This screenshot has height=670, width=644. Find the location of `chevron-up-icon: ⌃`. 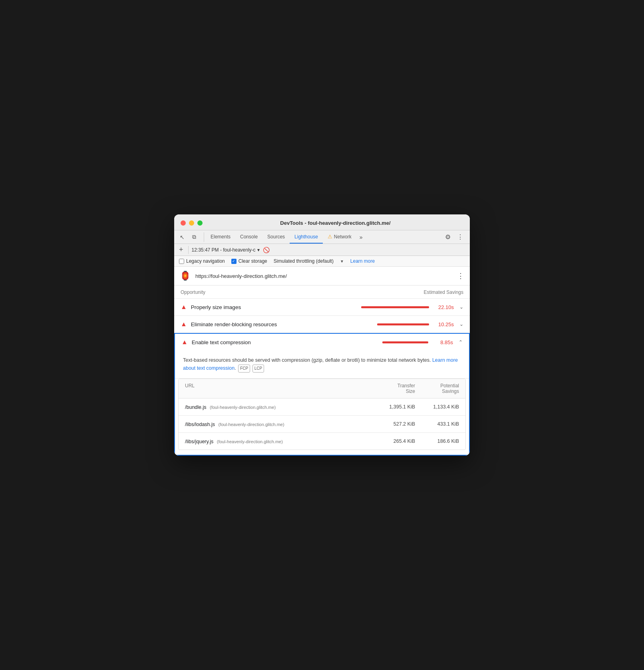

chevron-up-icon: ⌃ is located at coordinates (461, 342).